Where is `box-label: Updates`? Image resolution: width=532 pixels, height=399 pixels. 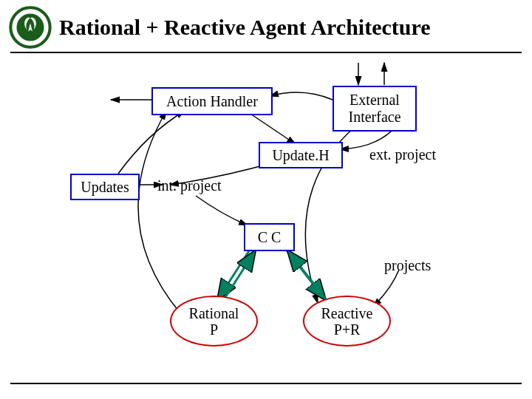
box-label: Updates is located at coordinates (105, 188).